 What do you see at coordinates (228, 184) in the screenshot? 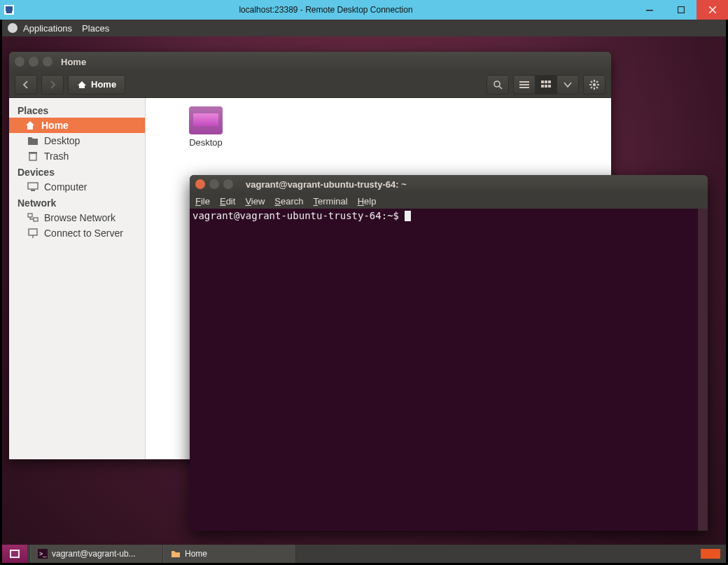
I see `terminal-maximize-button` at bounding box center [228, 184].